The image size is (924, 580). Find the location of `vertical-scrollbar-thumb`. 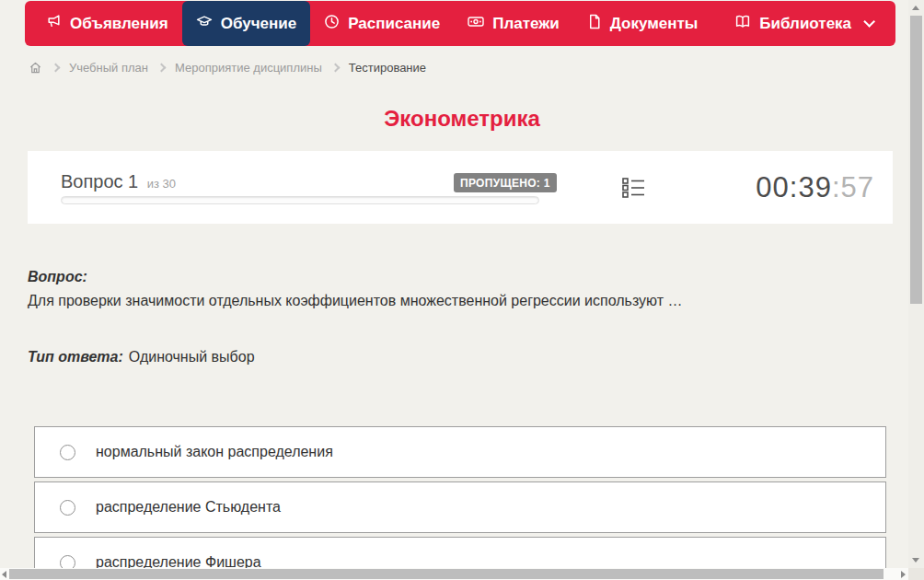

vertical-scrollbar-thumb is located at coordinates (917, 160).